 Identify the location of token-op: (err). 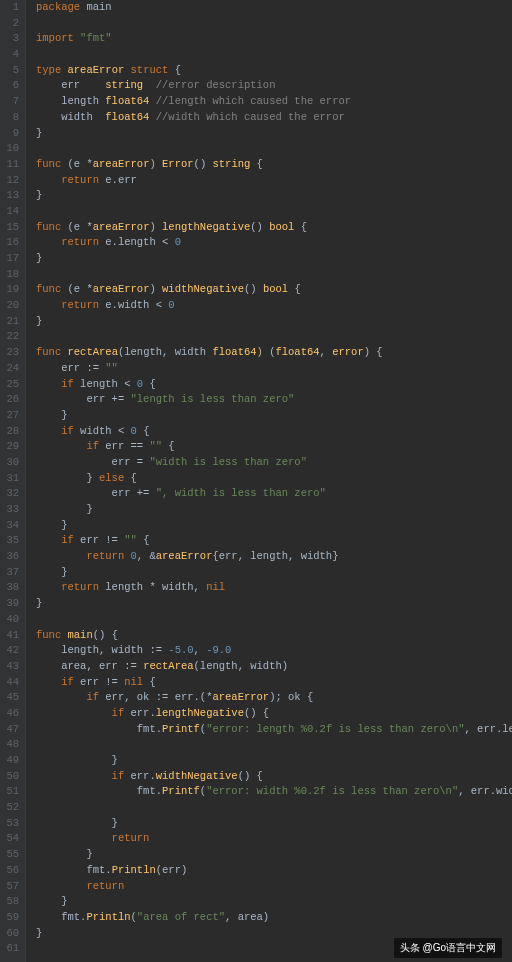
(172, 870).